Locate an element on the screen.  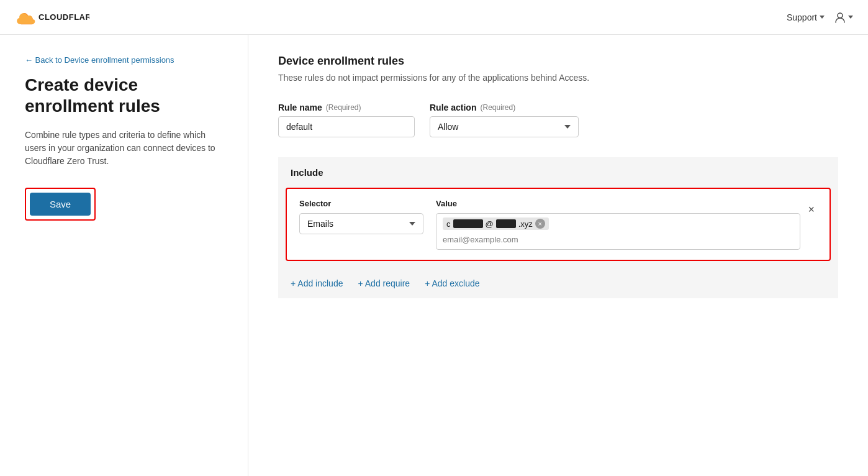
value-field-inner: Value c @ .xyz × is located at coordinates (618, 224).